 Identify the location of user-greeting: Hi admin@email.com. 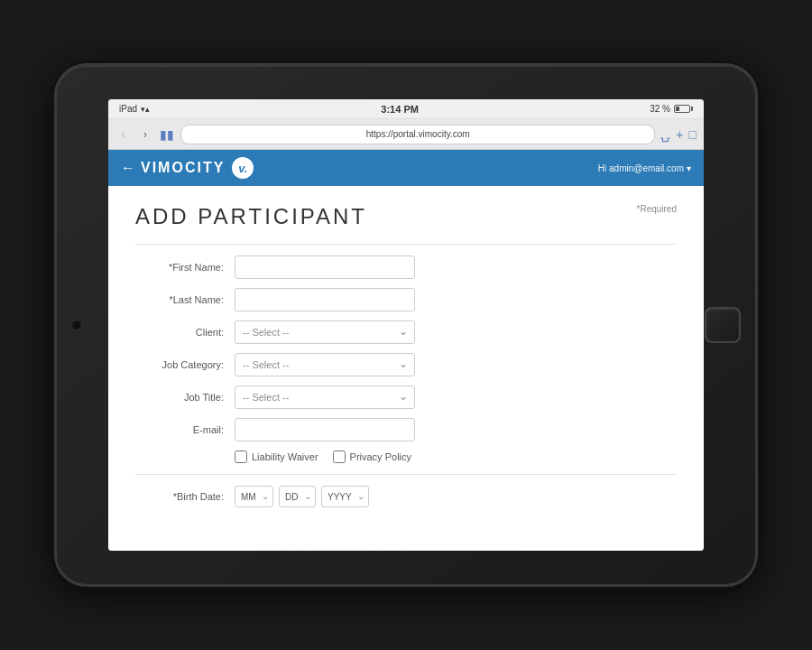
(641, 168).